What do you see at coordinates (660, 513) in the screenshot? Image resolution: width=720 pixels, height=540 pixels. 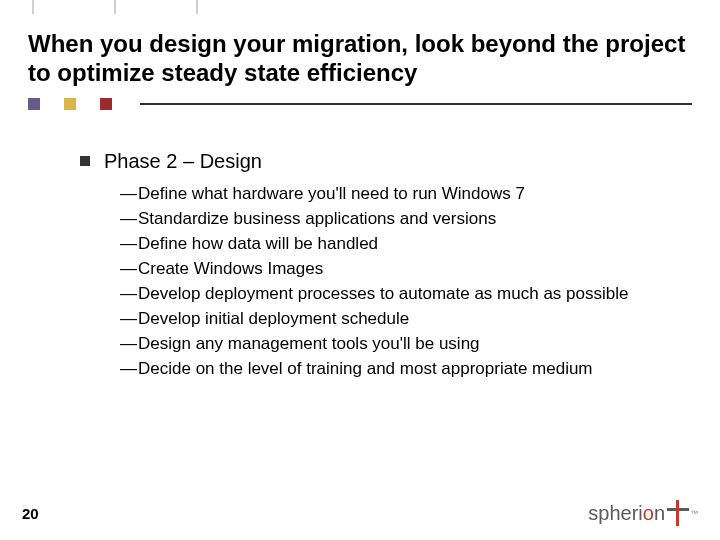 I see `logo-suffix: n` at bounding box center [660, 513].